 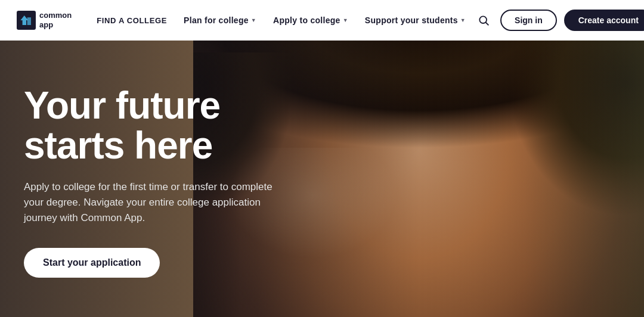 I want to click on nav-links: FIND A COLLEGE Plan for college ▼ Apply …, so click(x=281, y=20).